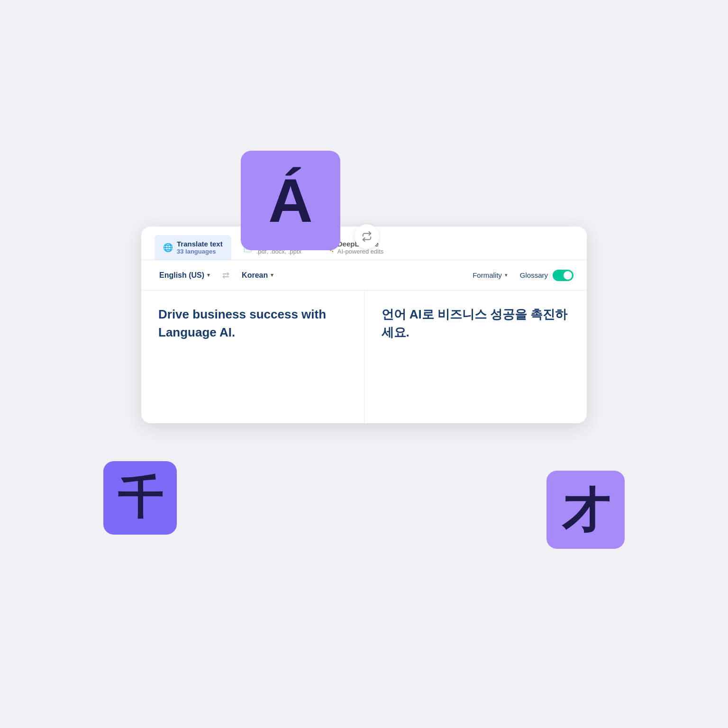 The width and height of the screenshot is (728, 728). I want to click on target-text: 언어 AI로 비즈니스 성공을 촉진하세요., so click(476, 323).